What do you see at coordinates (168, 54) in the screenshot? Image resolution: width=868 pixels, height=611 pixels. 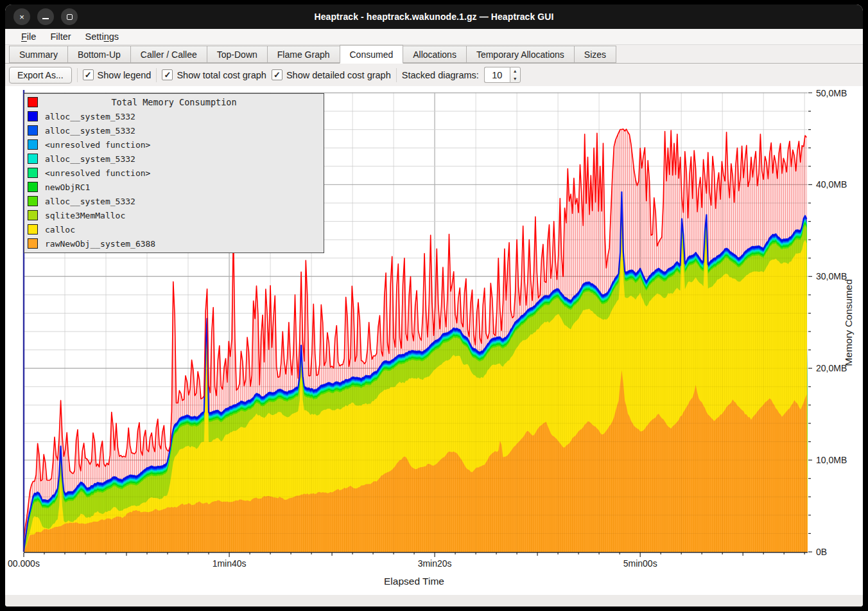 I see `tab-caller-callee: Caller / Callee` at bounding box center [168, 54].